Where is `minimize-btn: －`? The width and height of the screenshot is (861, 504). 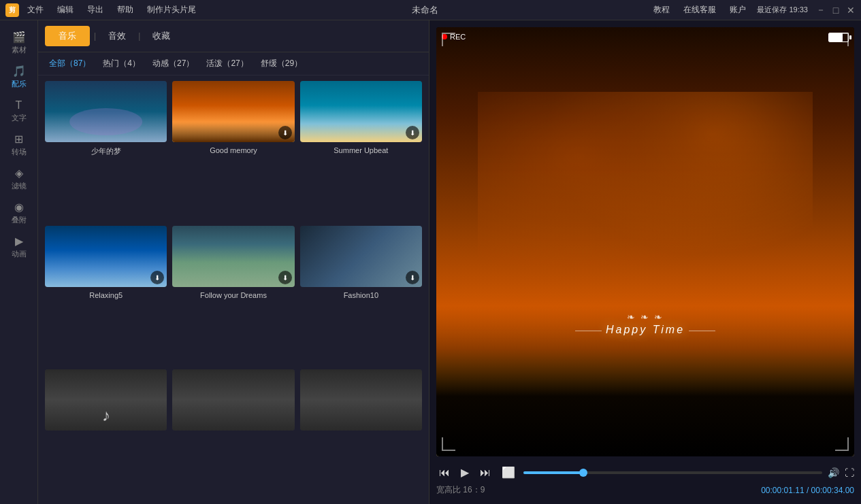 minimize-btn: － is located at coordinates (821, 10).